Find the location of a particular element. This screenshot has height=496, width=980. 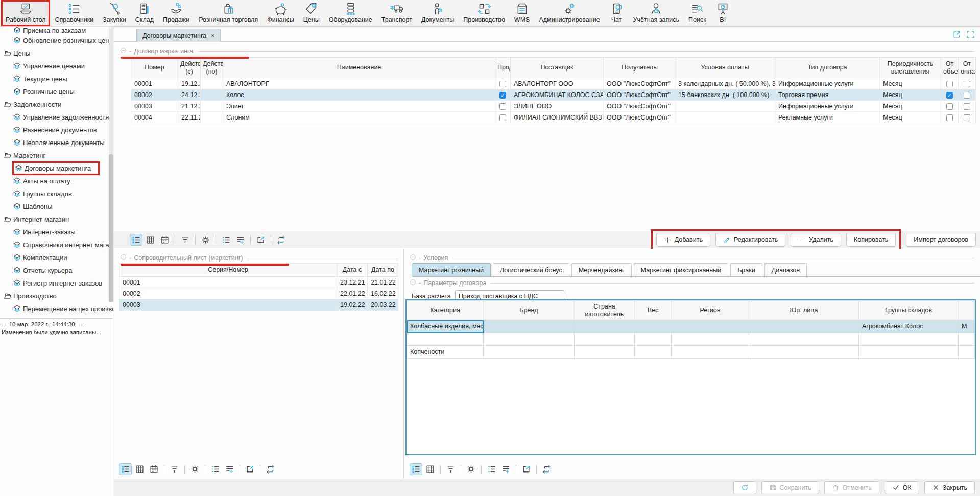

toolbar-item-server: Оборудование is located at coordinates (350, 13).